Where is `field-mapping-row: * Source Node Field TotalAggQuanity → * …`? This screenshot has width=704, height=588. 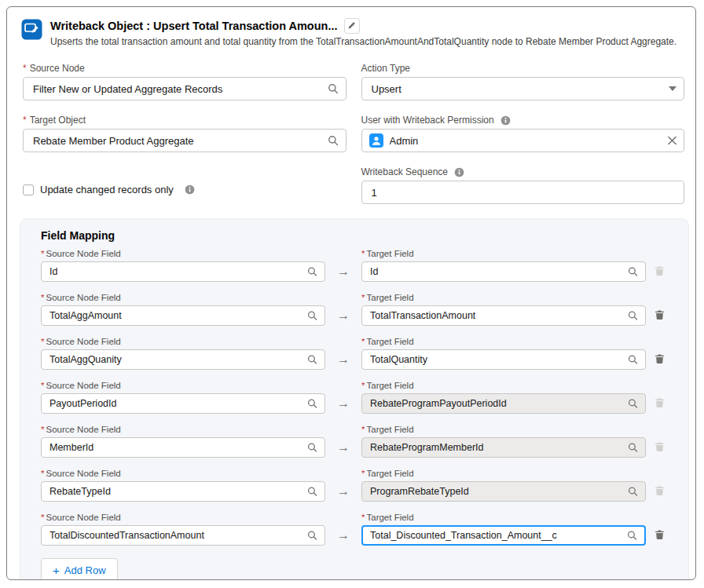 field-mapping-row: * Source Node Field TotalAggQuanity → * … is located at coordinates (357, 353).